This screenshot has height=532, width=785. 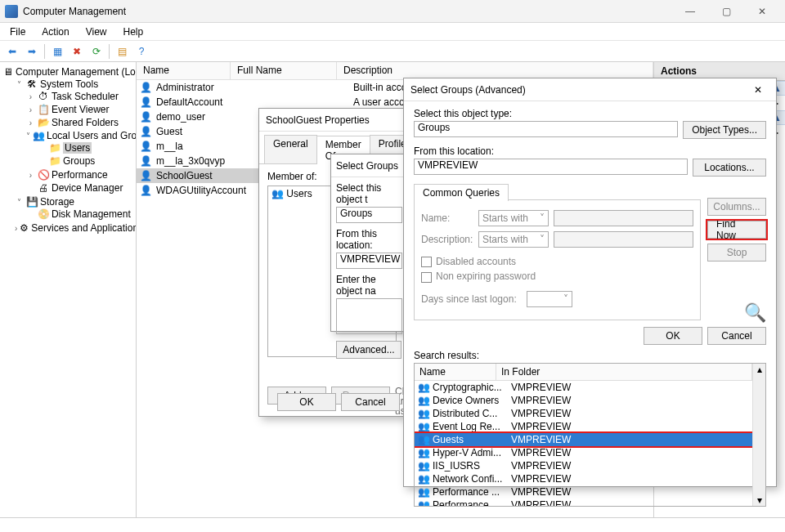 I want to click on app-icon, so click(x=11, y=11).